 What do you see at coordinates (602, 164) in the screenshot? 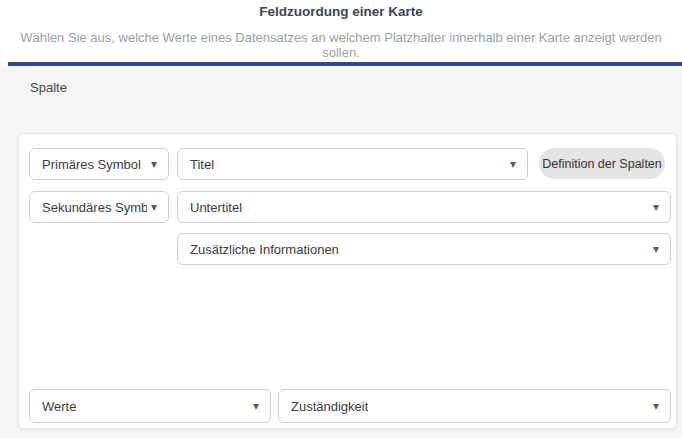
I see `column-definition-button: Definition der Spalten` at bounding box center [602, 164].